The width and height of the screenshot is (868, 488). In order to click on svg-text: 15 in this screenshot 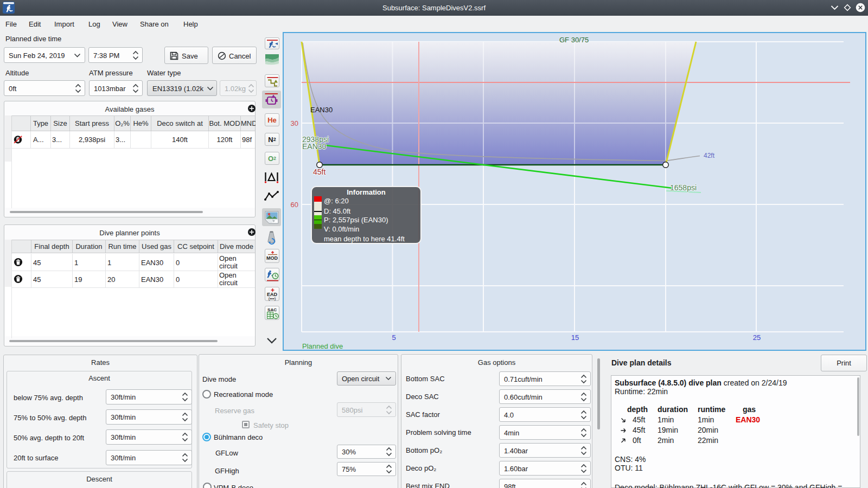, I will do `click(575, 337)`.